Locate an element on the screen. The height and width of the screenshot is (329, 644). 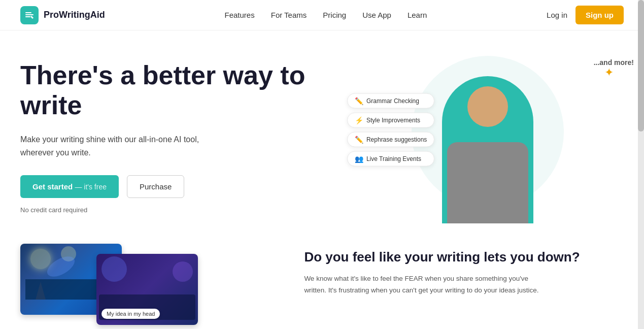
nav-learn: Learn is located at coordinates (417, 15).